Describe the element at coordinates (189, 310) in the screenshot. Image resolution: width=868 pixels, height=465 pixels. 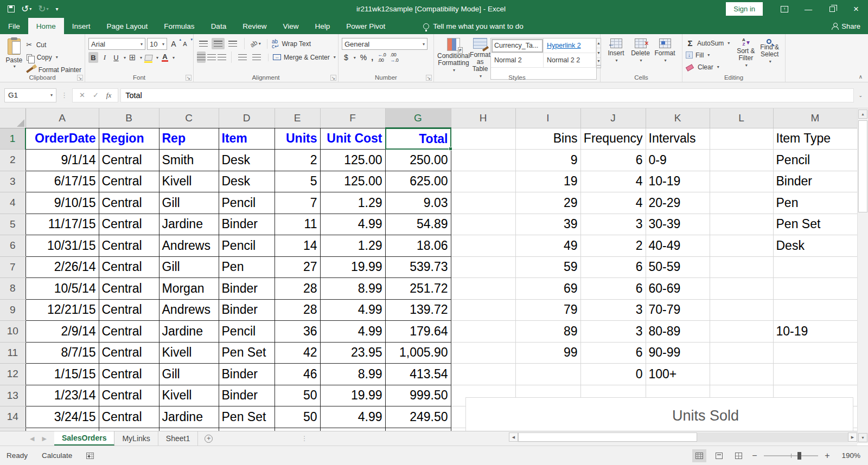
I see `cell-C9: Andrews` at that location.